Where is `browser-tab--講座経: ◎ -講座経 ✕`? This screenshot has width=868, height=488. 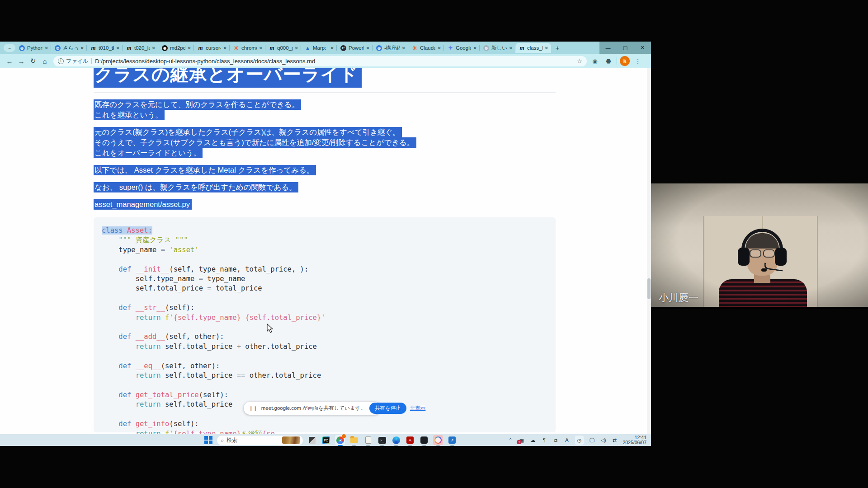 browser-tab--講座経: ◎ -講座経 ✕ is located at coordinates (391, 48).